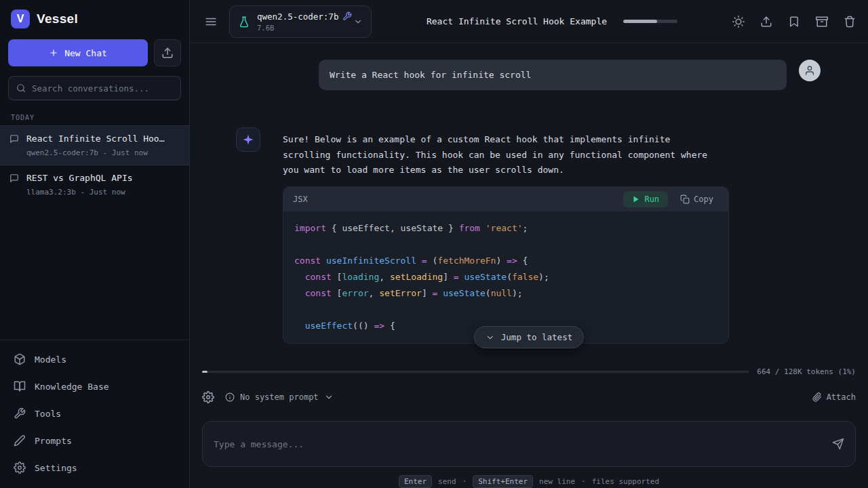 The height and width of the screenshot is (488, 868). Describe the element at coordinates (95, 359) in the screenshot. I see `sidebar-item-models: Models` at that location.